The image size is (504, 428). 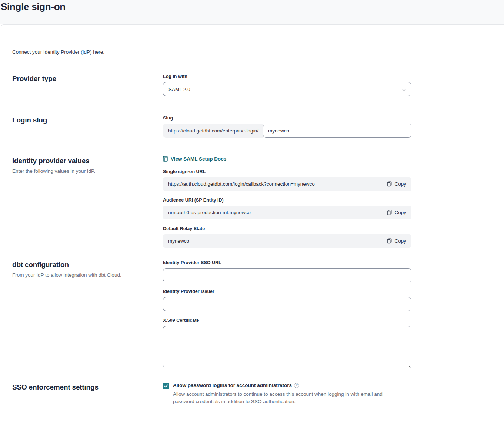 What do you see at coordinates (258, 52) in the screenshot?
I see `intro-text: Connect your Identity Provider (IdP) her…` at bounding box center [258, 52].